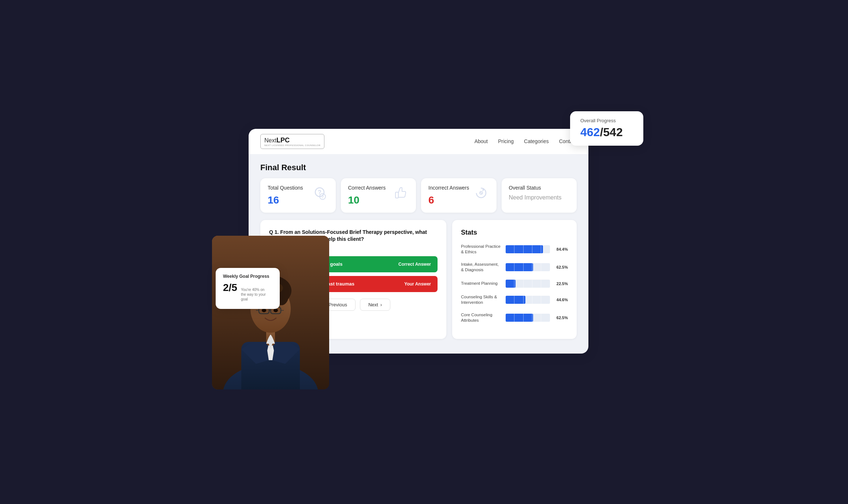  What do you see at coordinates (419, 168) in the screenshot?
I see `final-result-title: Final Result` at bounding box center [419, 168].